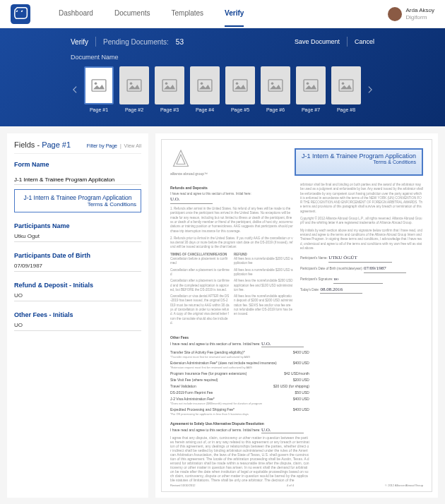 This screenshot has height=504, width=445. What do you see at coordinates (78, 200) in the screenshot?
I see `matched-field-highlight: J-1 Intern & Trainee Program Application…` at bounding box center [78, 200].